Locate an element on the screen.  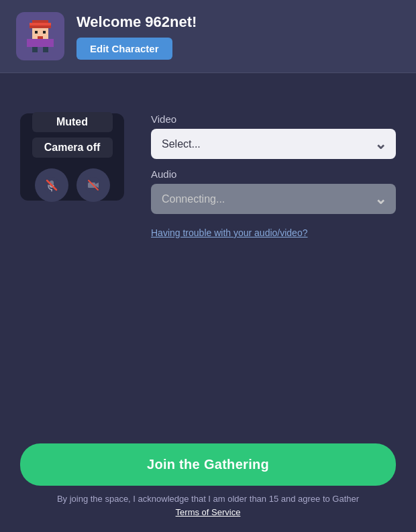
header-right: Welcome 962net! Edit Character is located at coordinates (137, 36).